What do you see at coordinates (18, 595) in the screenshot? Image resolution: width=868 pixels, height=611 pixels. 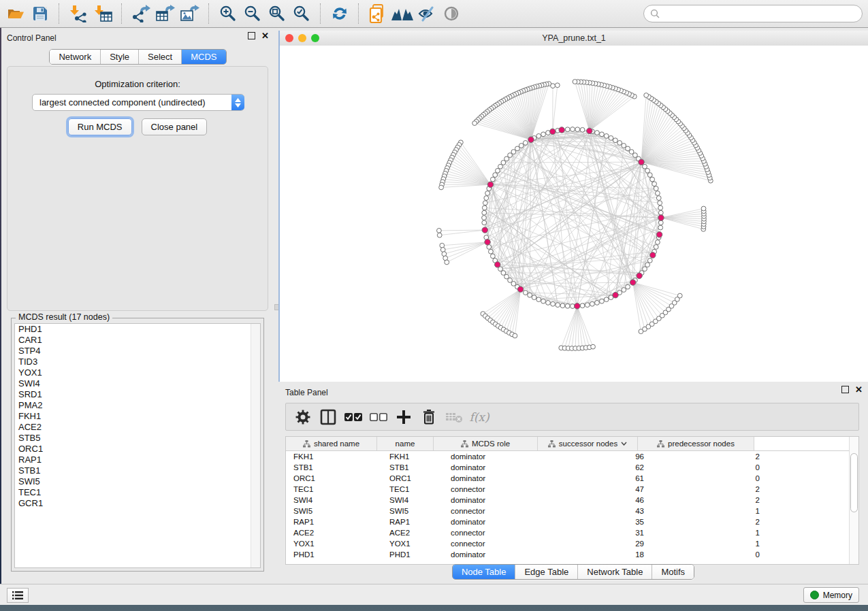 I see `task-history-button` at bounding box center [18, 595].